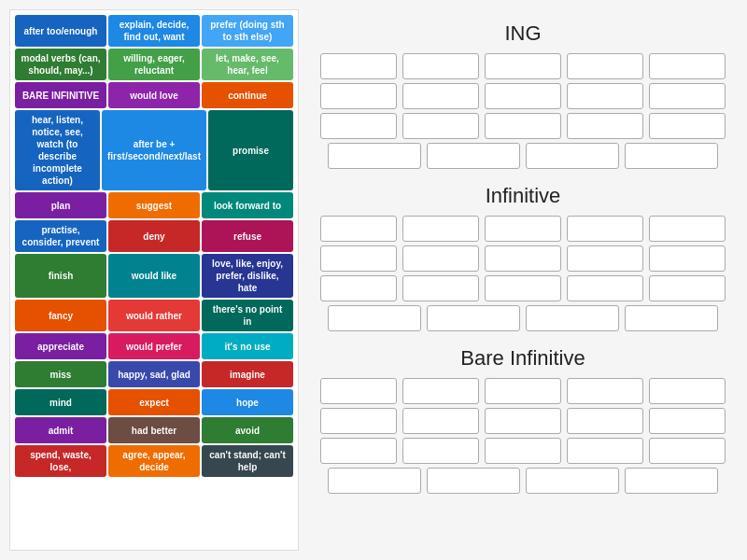  I want to click on left-cell-1-2: let, make, see, hear, feel, so click(247, 64).